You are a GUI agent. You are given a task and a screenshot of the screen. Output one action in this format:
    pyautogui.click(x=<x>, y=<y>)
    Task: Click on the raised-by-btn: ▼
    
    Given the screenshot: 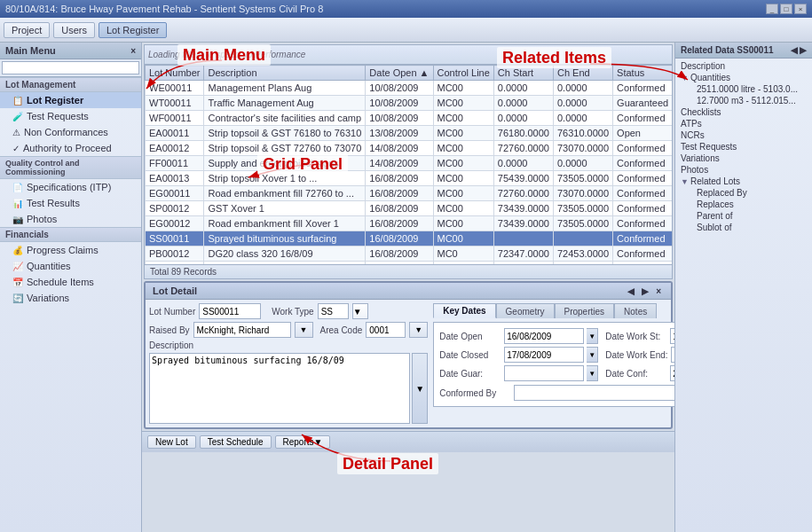 What is the action you would take?
    pyautogui.click(x=304, y=330)
    